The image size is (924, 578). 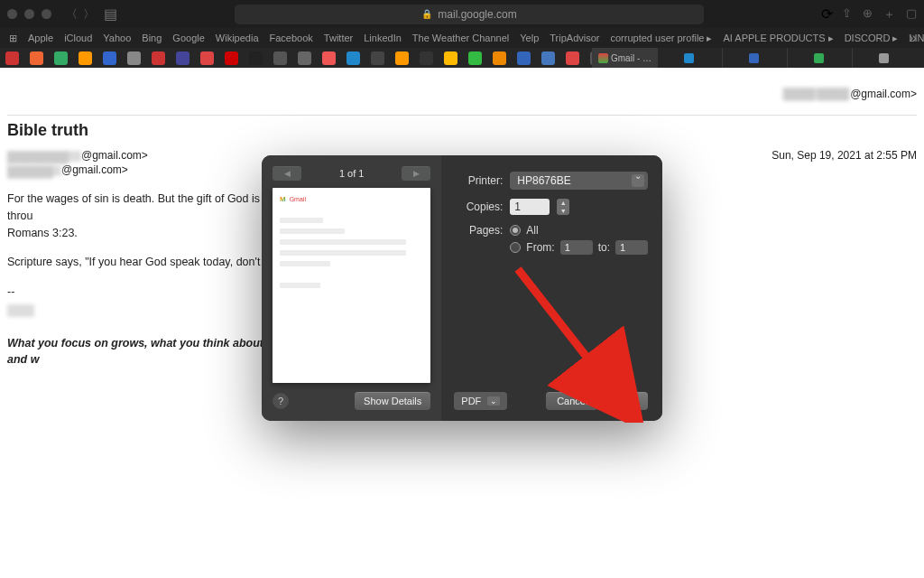 I want to click on email-date: Sun, Sep 19, 2021 at 2:55 PM, so click(x=845, y=155).